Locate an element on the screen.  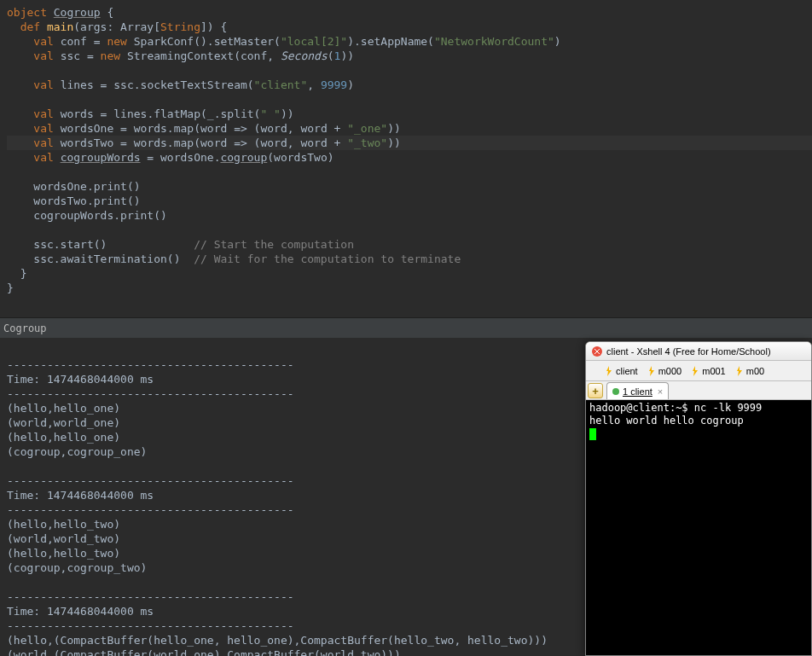
code-line: val words = lines.flatMap(_.split(" ")) is located at coordinates (409, 114).